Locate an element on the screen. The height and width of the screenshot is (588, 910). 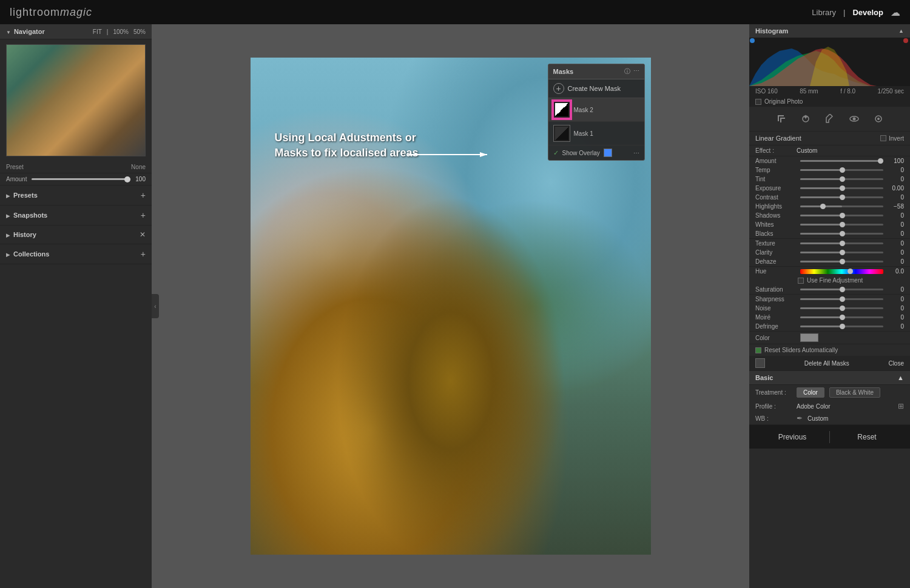
exposure-slider-row: Exposure 0.00 is located at coordinates (830, 188).